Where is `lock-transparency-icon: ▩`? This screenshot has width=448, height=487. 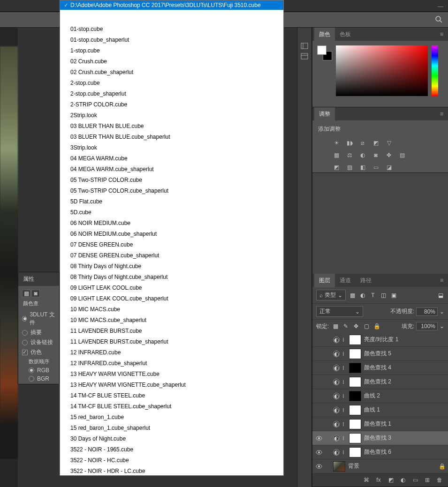 lock-transparency-icon: ▩ is located at coordinates (335, 326).